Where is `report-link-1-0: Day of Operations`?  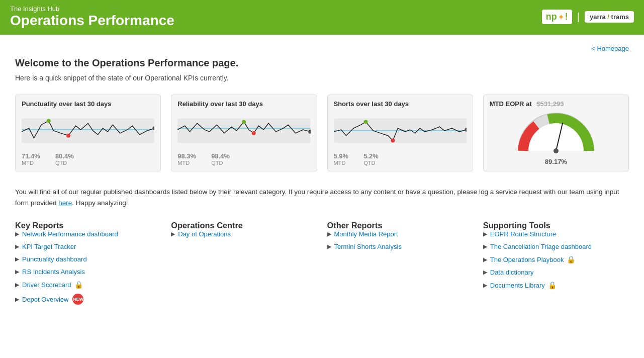
report-link-1-0: Day of Operations is located at coordinates (204, 234).